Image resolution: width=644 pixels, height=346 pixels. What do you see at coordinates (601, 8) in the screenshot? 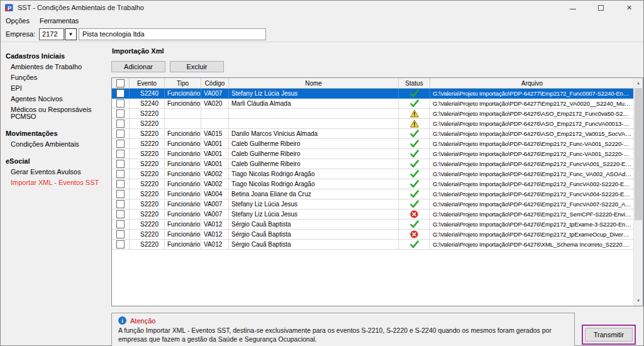
I see `window-controls: ×` at bounding box center [601, 8].